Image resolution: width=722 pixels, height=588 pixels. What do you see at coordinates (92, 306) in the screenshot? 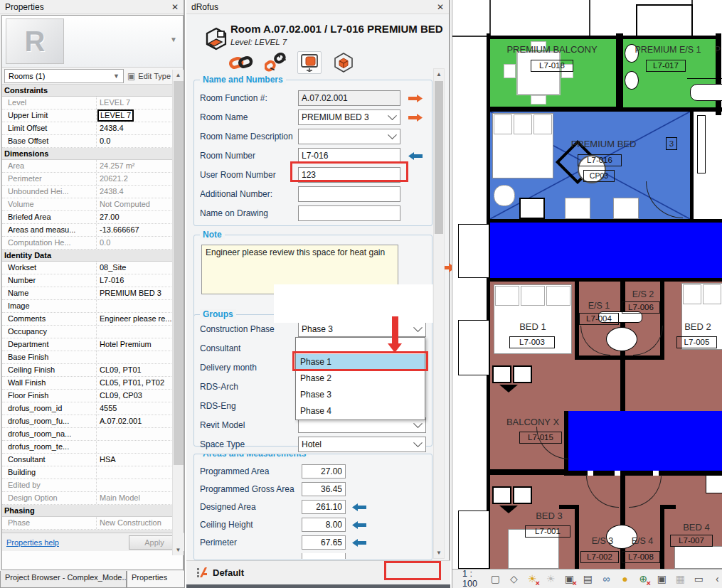
I see `property-row-image: Image` at bounding box center [92, 306].